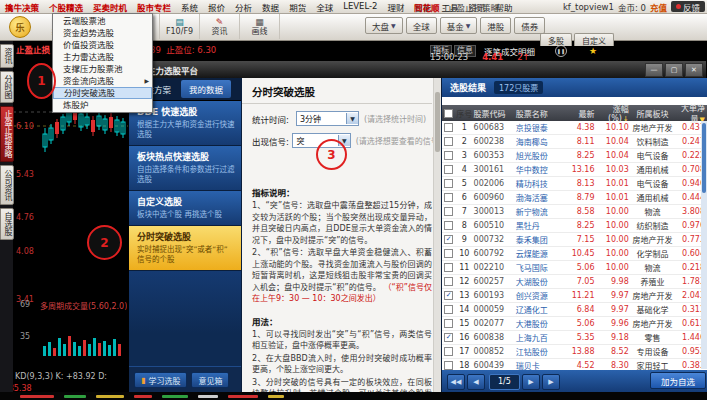 The image size is (707, 400). Describe the element at coordinates (688, 6) in the screenshot. I see `feedback-button: 反馈` at that location.